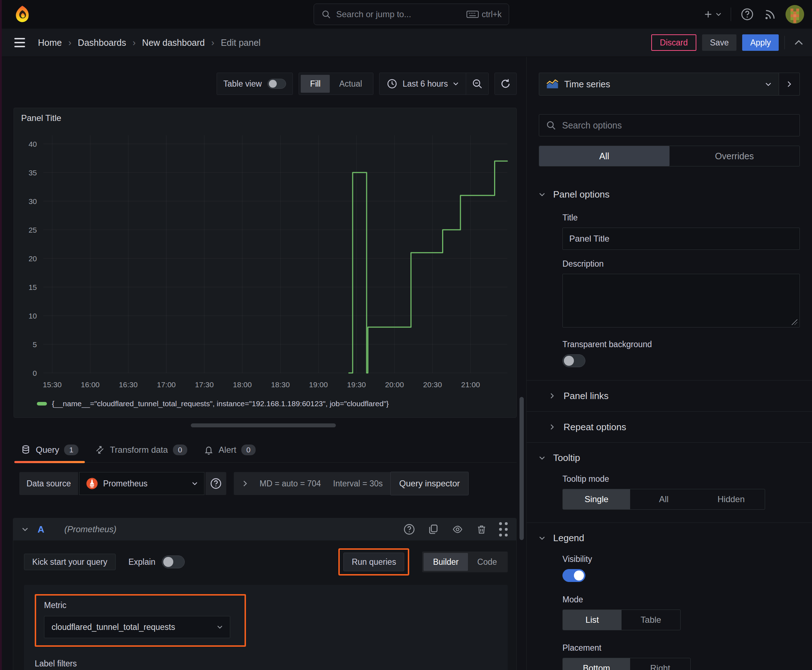 The width and height of the screenshot is (812, 670). I want to click on trash-icon, so click(481, 530).